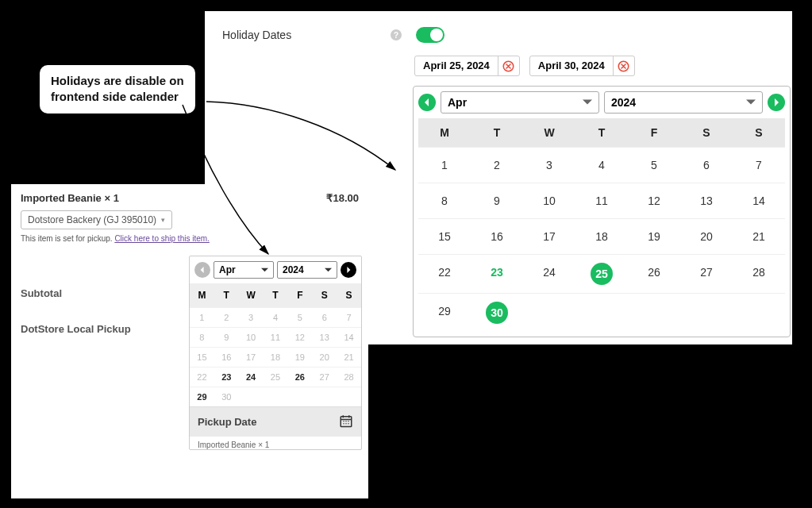 This screenshot has width=812, height=508. I want to click on store-select: Dotstore Backery (GJ 395010), so click(97, 220).